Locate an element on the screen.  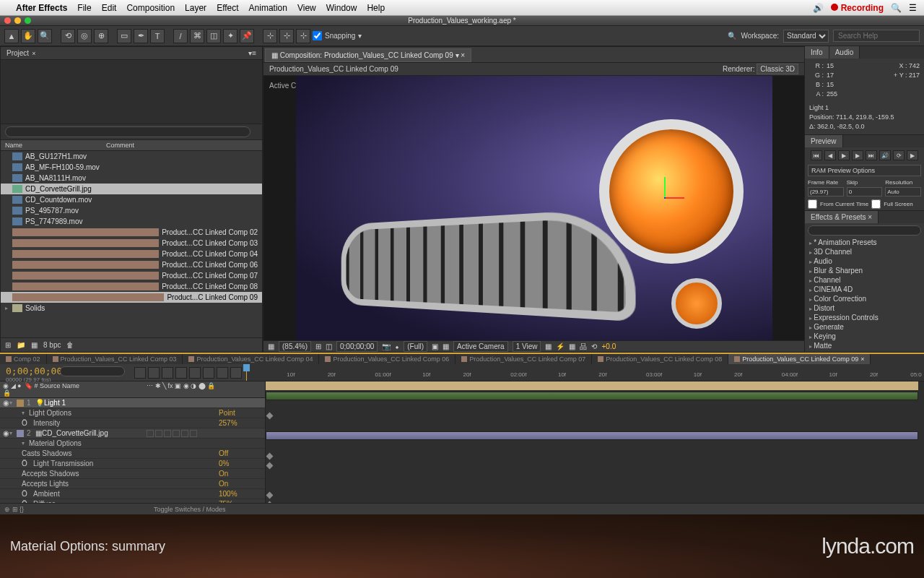
snapping-checkbox is located at coordinates (318, 36).